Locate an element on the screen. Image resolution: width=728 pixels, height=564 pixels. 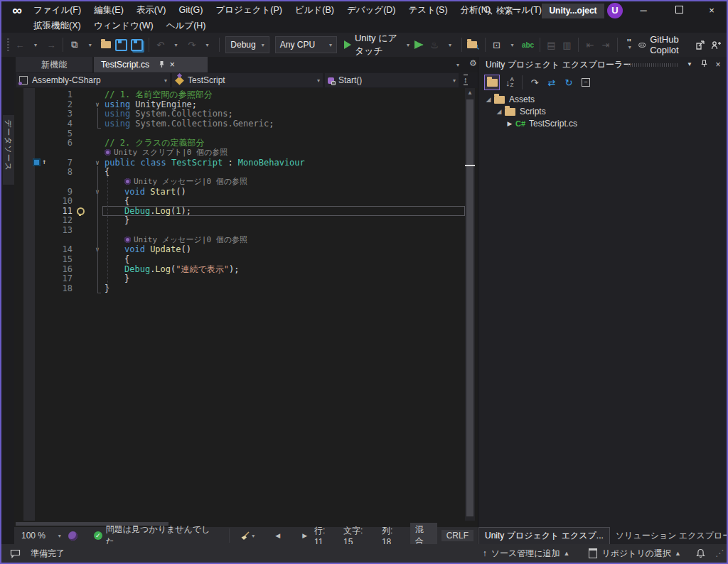
select-repository-button: リポジトリの選択 ▲ is located at coordinates (635, 554).